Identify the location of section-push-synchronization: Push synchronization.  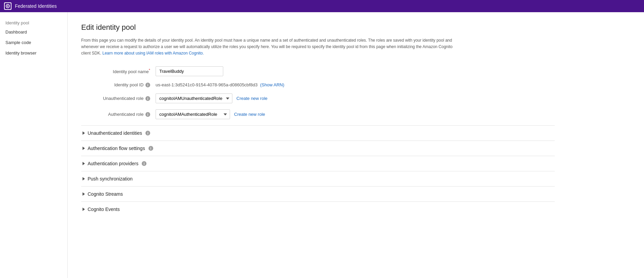
(318, 179).